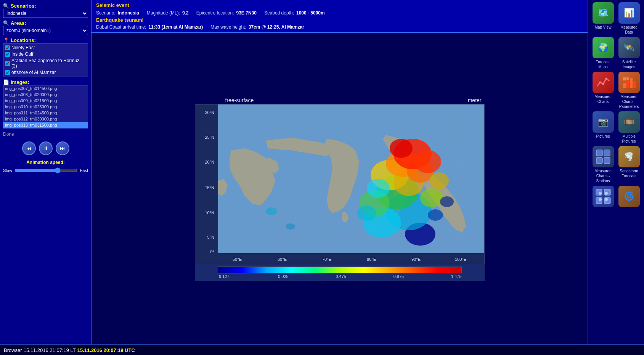  Describe the element at coordinates (629, 90) in the screenshot. I see `right-col-measured-charts-params: Measured Charts - Parameters` at that location.